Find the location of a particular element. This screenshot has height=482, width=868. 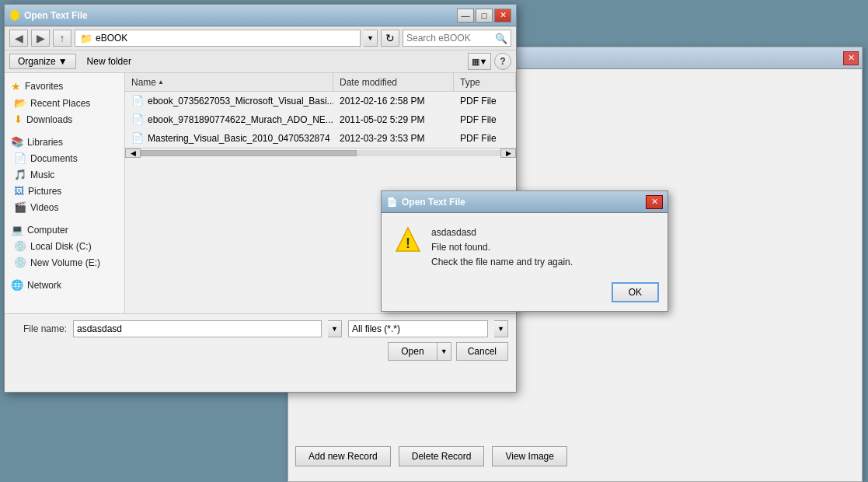

file-list-header: Name ▲ Date modified Type is located at coordinates (320, 82).